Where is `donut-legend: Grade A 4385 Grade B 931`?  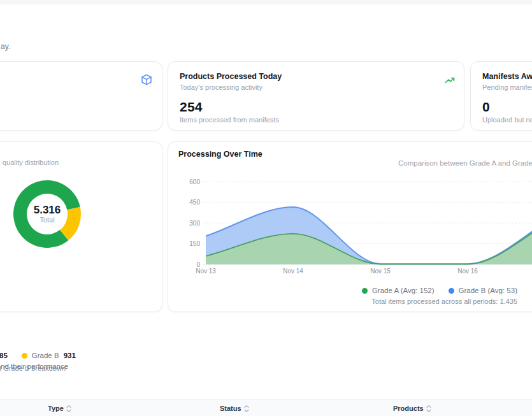
donut-legend: Grade A 4385 Grade B 931 is located at coordinates (38, 355).